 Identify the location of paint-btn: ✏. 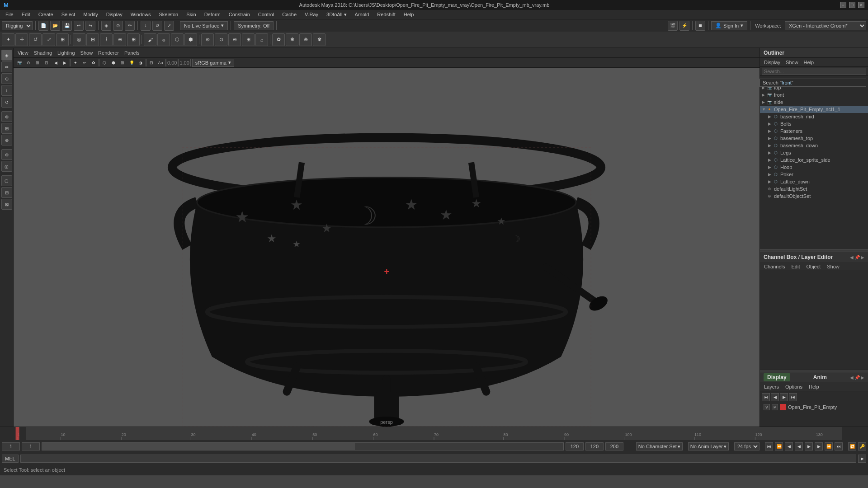
(130, 26).